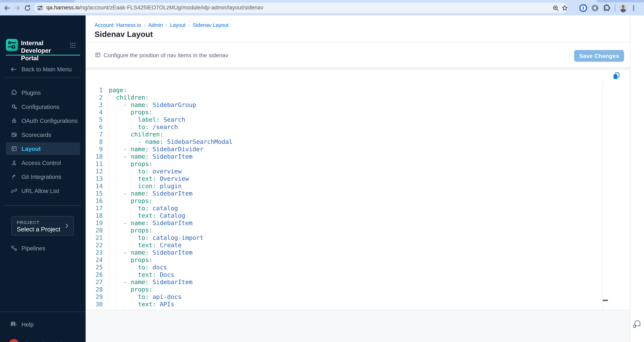  What do you see at coordinates (344, 304) in the screenshot?
I see `code-line: 30text: APIs` at bounding box center [344, 304].